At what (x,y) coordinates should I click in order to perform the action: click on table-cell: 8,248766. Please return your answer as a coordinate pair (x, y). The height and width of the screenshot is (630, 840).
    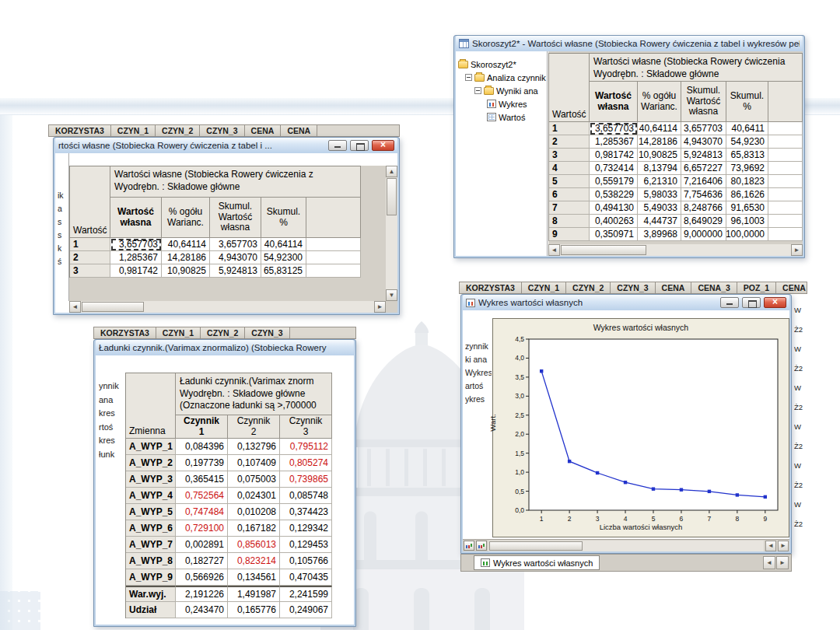
    Looking at the image, I should click on (704, 208).